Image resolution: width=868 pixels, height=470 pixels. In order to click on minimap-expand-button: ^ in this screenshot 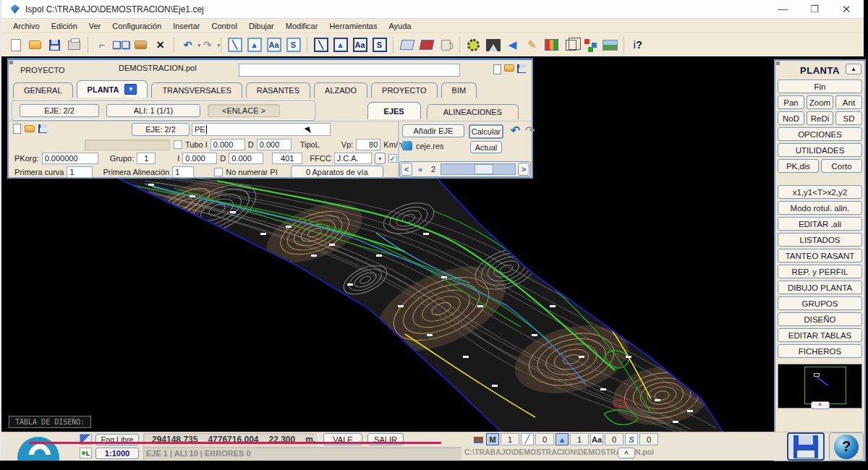, I will do `click(820, 405)`.